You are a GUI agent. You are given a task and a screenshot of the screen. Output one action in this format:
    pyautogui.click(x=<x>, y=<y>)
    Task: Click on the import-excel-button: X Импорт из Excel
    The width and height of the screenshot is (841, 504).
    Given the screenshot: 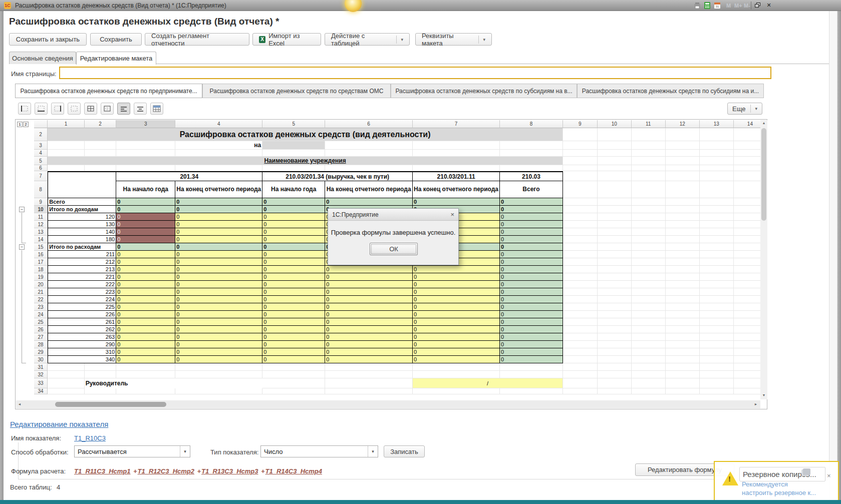 What is the action you would take?
    pyautogui.click(x=287, y=39)
    